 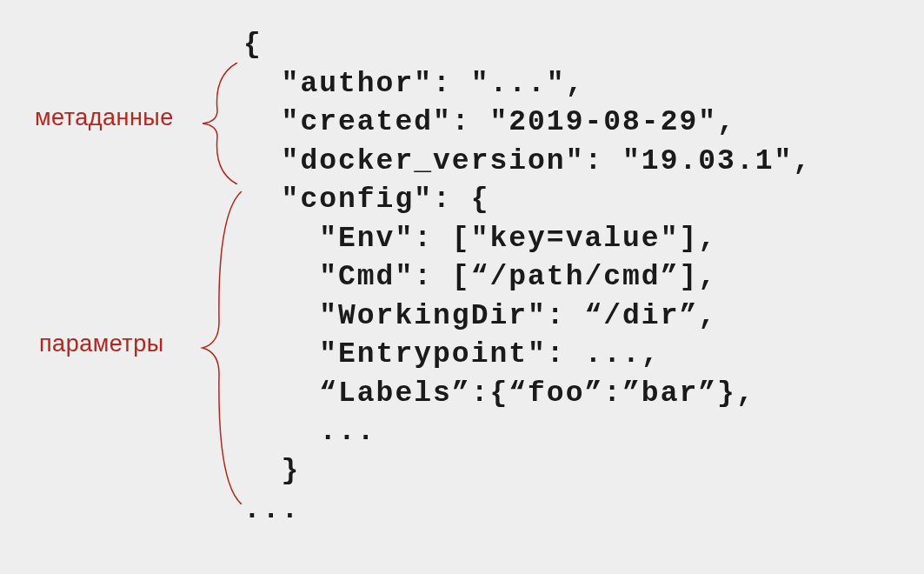 I want to click on label-parameters: параметры, so click(x=102, y=344).